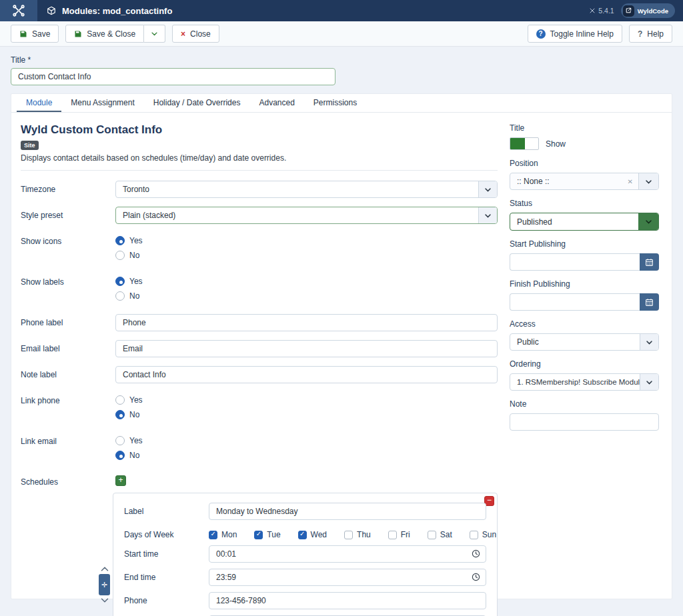 This screenshot has width=683, height=616. Describe the element at coordinates (650, 263) in the screenshot. I see `calendar-icon` at that location.